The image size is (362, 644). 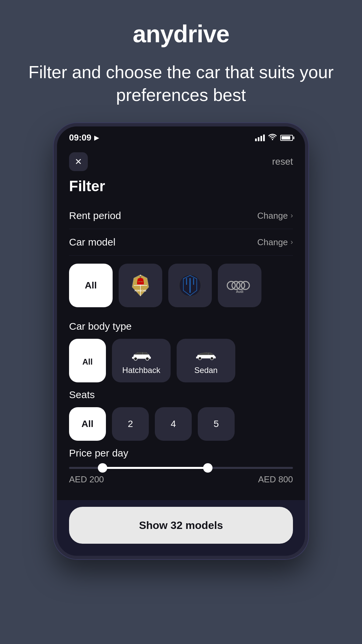 What do you see at coordinates (88, 362) in the screenshot?
I see `body-type-all-label: All` at bounding box center [88, 362].